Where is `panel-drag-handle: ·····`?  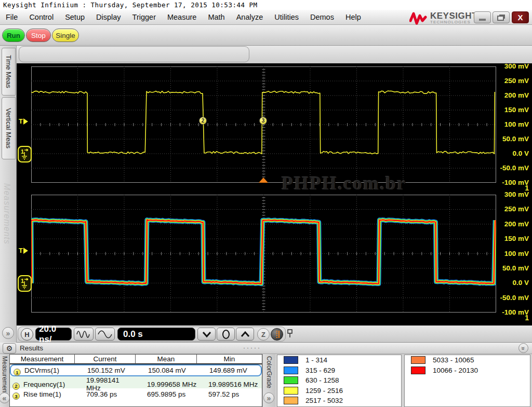
panel-drag-handle: ····· is located at coordinates (252, 348).